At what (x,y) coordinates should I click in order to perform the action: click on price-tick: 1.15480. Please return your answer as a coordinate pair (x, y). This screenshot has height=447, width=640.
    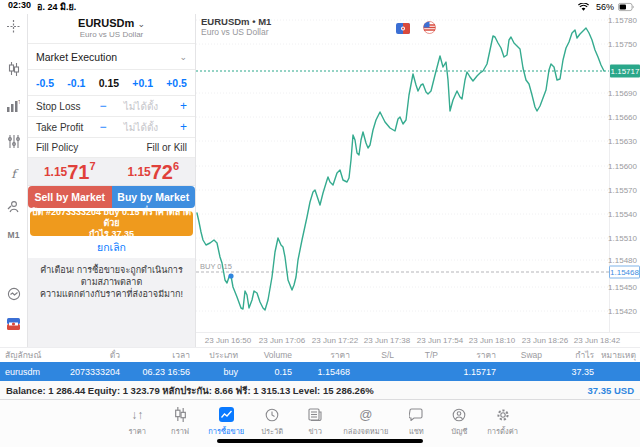
    Looking at the image, I should click on (622, 260).